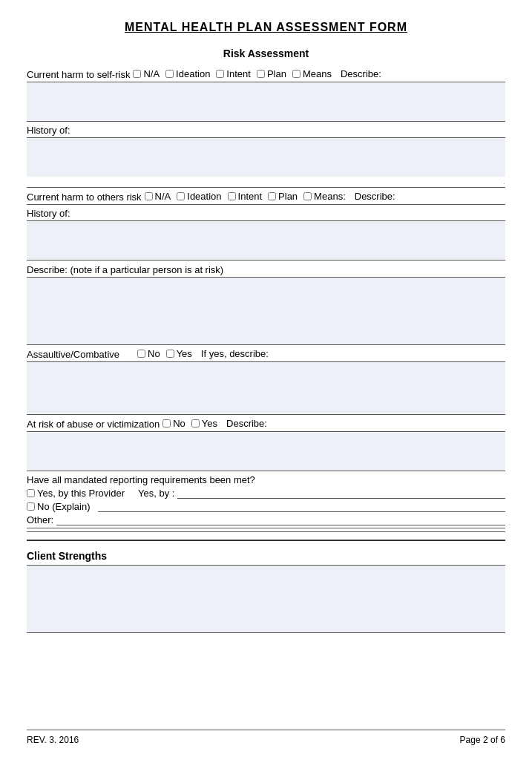 This screenshot has height=760, width=532. Describe the element at coordinates (266, 506) in the screenshot. I see `no-explain-row: No (Explain)` at that location.